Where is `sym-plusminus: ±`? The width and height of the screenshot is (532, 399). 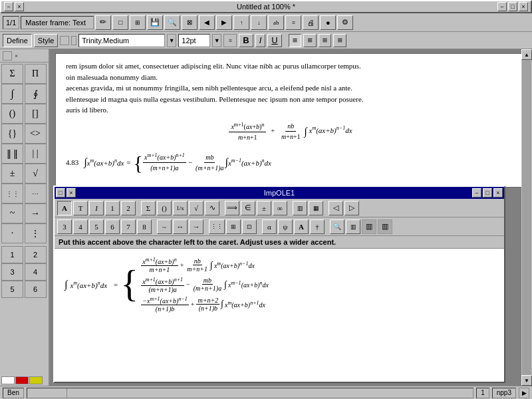 sym-plusminus: ± is located at coordinates (12, 174).